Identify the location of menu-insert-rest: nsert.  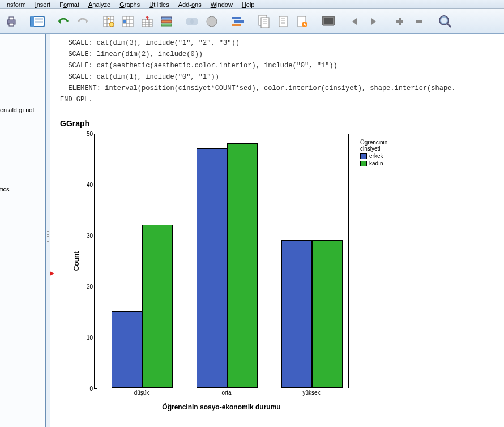
(44, 5).